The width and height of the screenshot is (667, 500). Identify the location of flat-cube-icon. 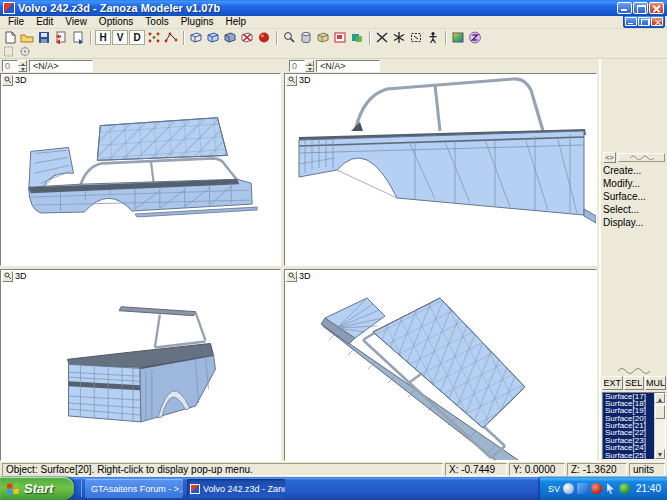
(213, 38).